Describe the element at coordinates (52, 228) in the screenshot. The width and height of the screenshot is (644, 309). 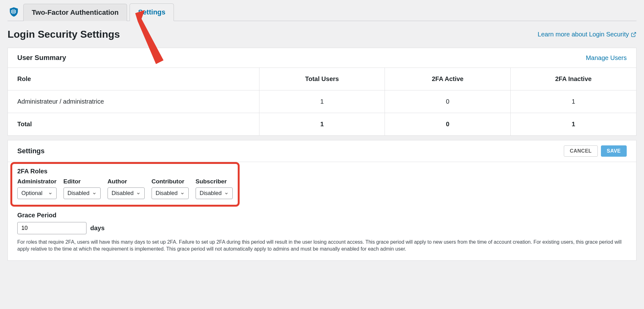
I see `grace-period-input` at that location.